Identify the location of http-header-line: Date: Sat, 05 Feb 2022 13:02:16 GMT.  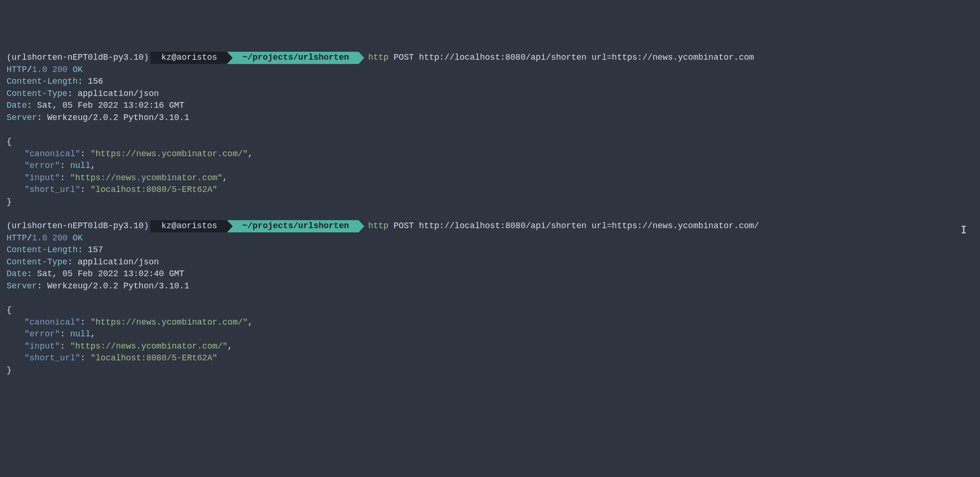
(490, 106).